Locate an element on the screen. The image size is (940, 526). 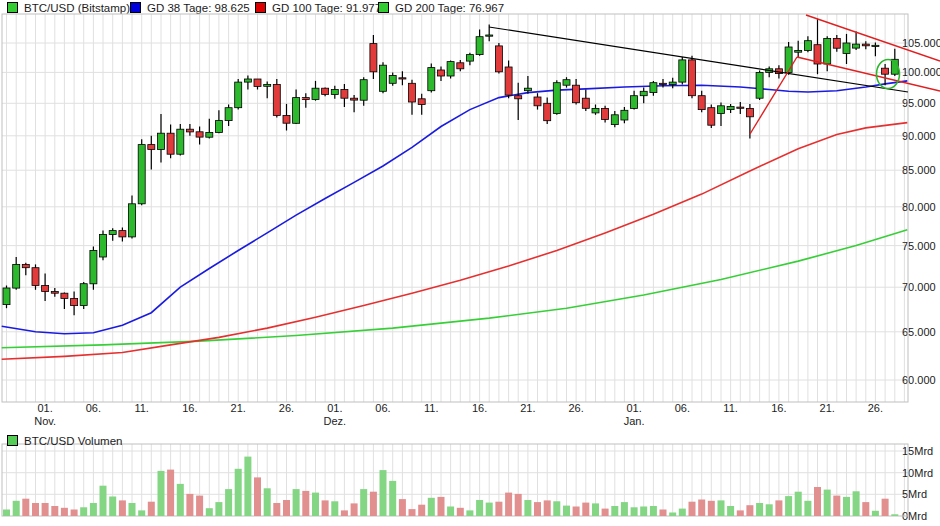
y-axis-tick-label: 85.000 is located at coordinates (919, 170).